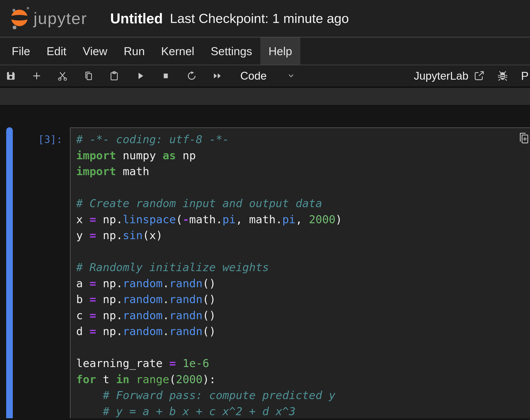  Describe the element at coordinates (11, 76) in the screenshot. I see `save-button` at that location.